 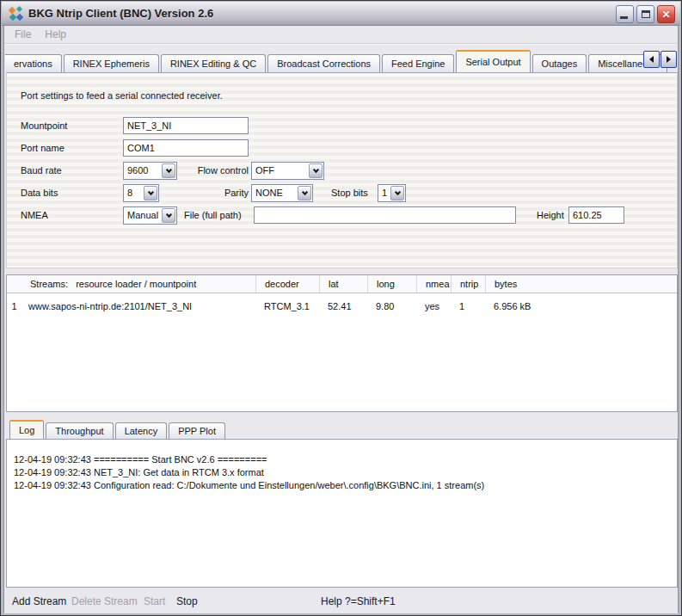 I want to click on flow-control-select: OFF, so click(x=287, y=170).